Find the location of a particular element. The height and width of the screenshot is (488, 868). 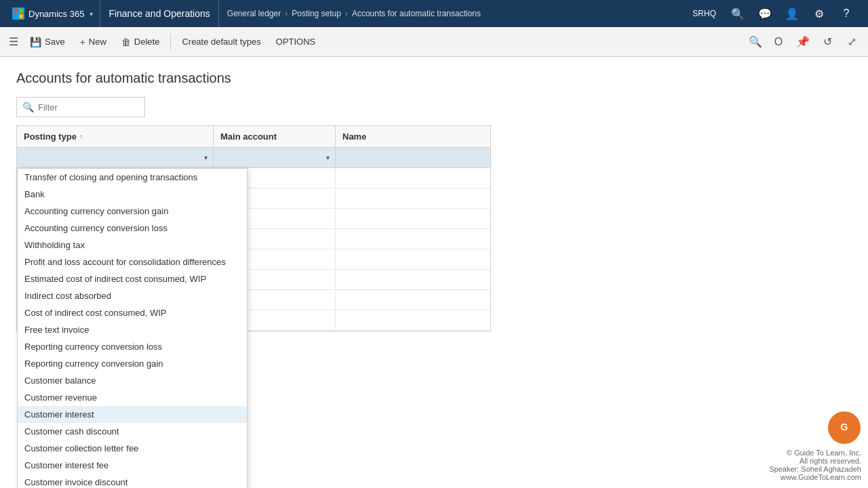

search-nav-button: 🔍 is located at coordinates (738, 14).